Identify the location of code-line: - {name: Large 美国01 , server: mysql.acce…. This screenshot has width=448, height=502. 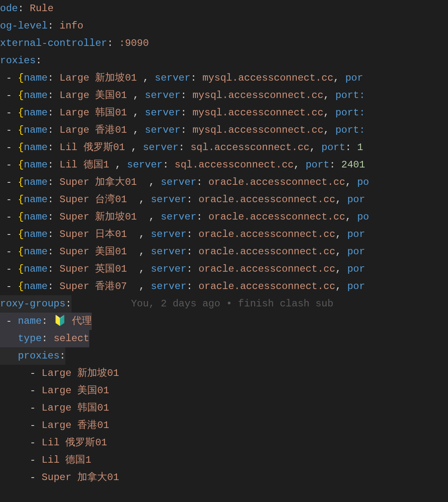
(224, 96).